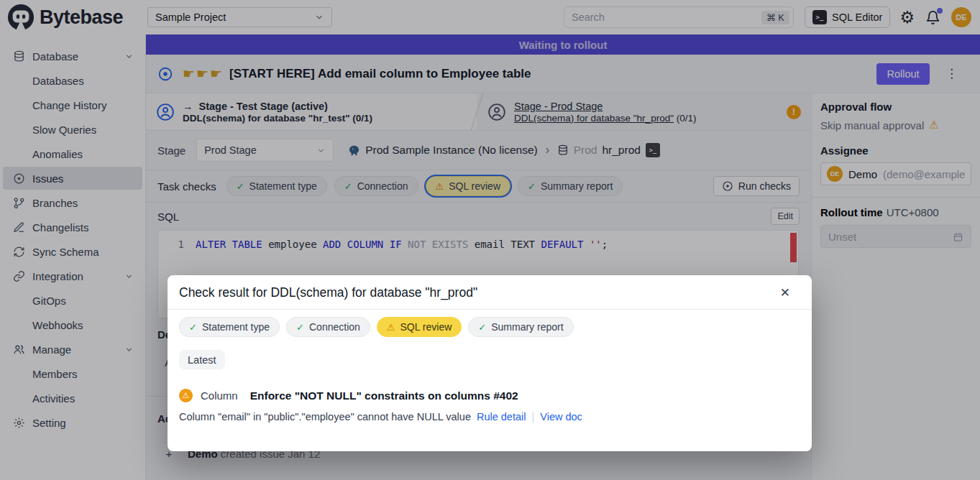 Image resolution: width=980 pixels, height=480 pixels. Describe the element at coordinates (490, 309) in the screenshot. I see `modal-divider` at that location.